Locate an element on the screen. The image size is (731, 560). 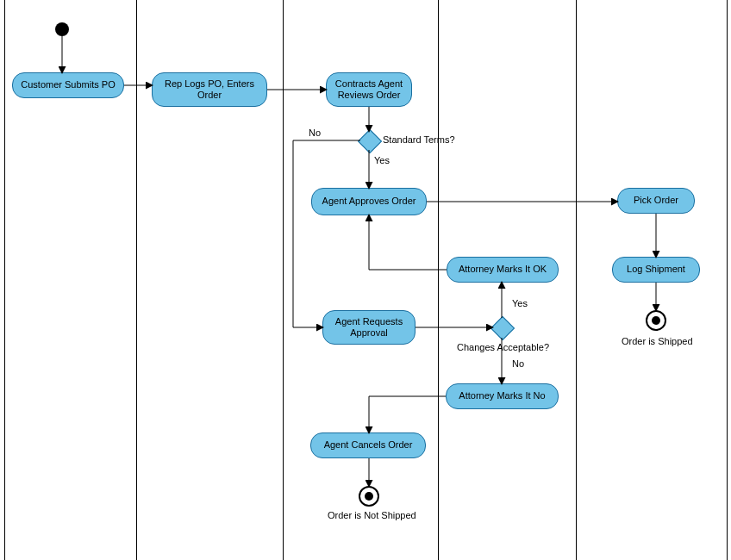
decision-changes-acceptable is located at coordinates (503, 328).